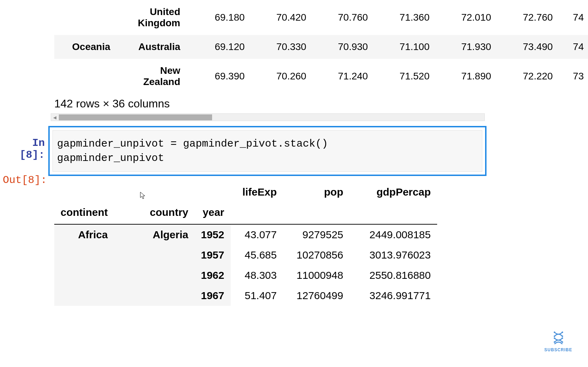  Describe the element at coordinates (280, 76) in the screenshot. I see `value-cell: 70.260` at that location.